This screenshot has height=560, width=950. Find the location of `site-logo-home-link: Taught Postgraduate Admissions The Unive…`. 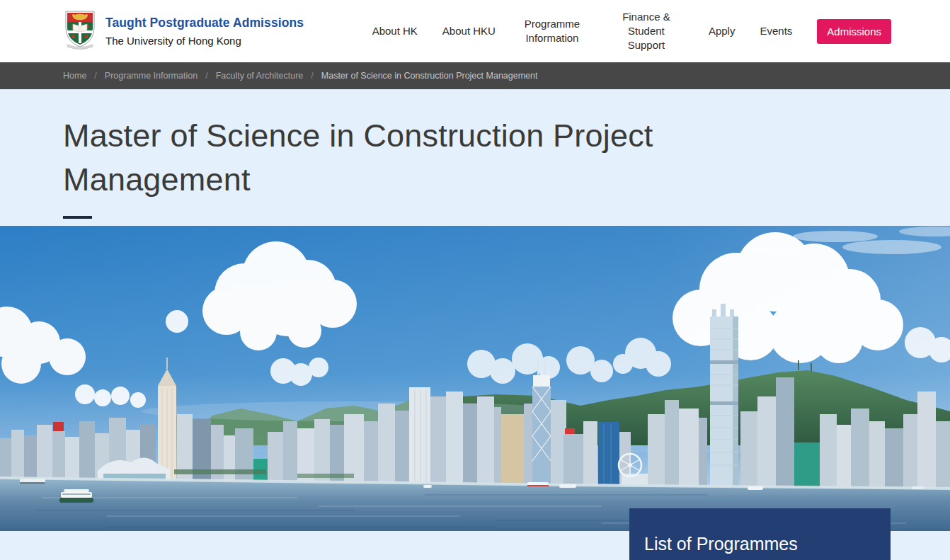

site-logo-home-link: Taught Postgraduate Admissions The Unive… is located at coordinates (184, 31).